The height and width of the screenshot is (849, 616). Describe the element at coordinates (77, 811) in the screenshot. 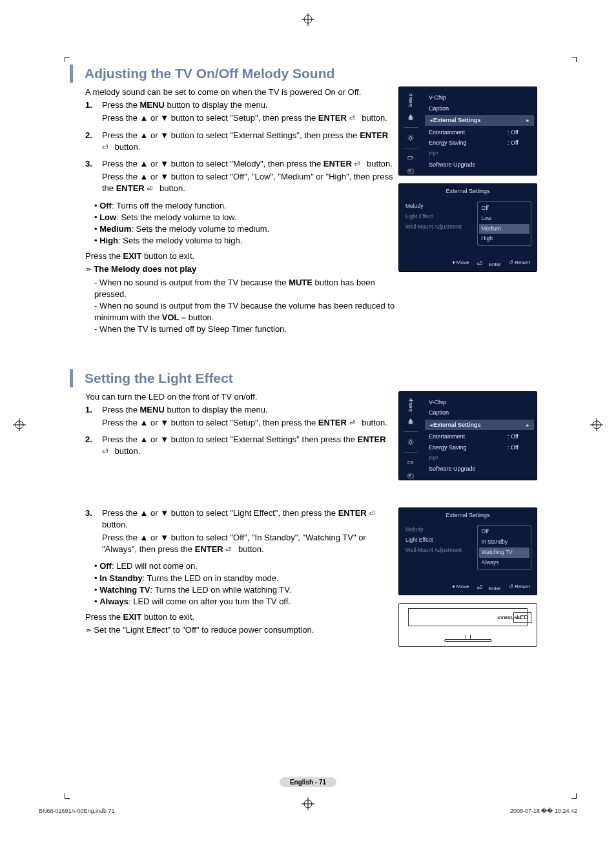

I see `footer-filename: BN68-01691A-00Eng.indb 71` at that location.